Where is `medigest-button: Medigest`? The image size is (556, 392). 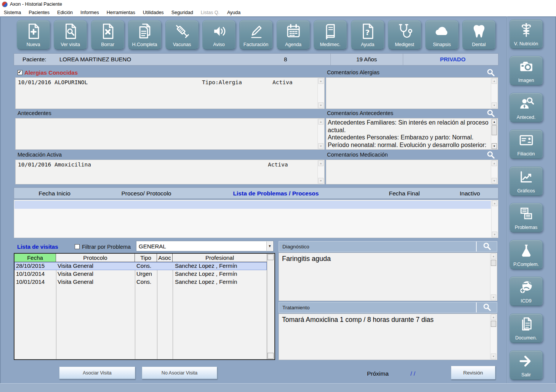
medigest-button: Medigest is located at coordinates (405, 35).